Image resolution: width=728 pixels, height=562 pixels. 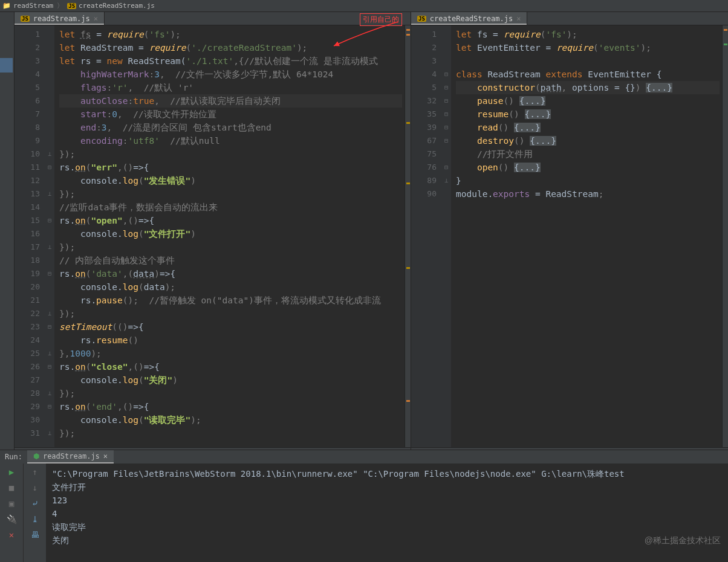 What do you see at coordinates (11, 503) in the screenshot?
I see `layout-icon: ▣` at bounding box center [11, 503].